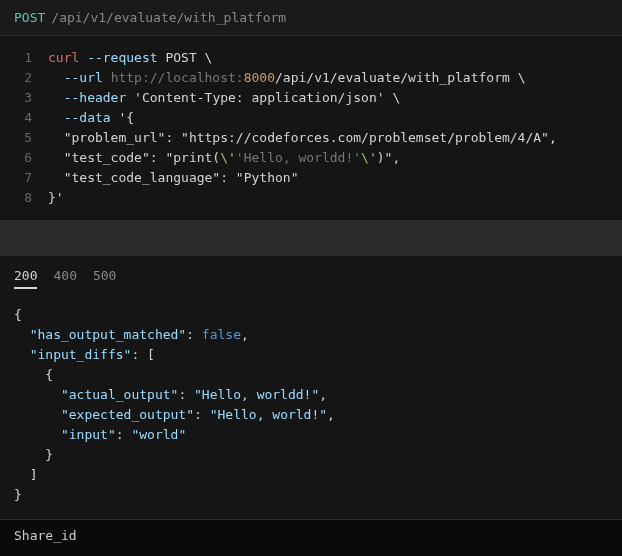  What do you see at coordinates (311, 158) in the screenshot?
I see `code-line: 6 "test_code": "print(\''Hello, worldd!'…` at bounding box center [311, 158].